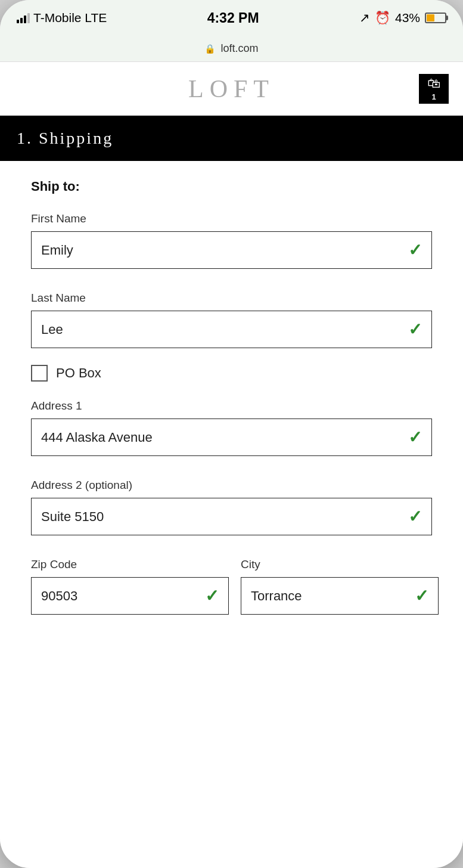 The image size is (463, 868). Describe the element at coordinates (231, 138) in the screenshot. I see `shipping-header: 1. Shipping` at that location.